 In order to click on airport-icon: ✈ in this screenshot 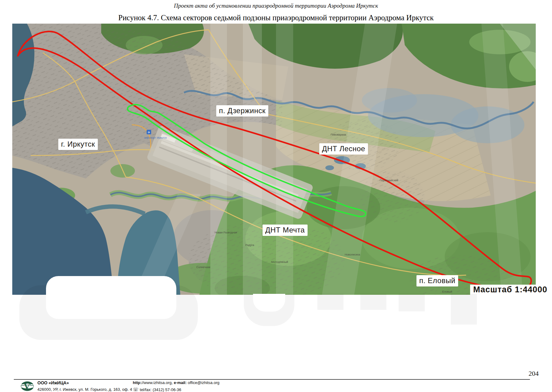, I will do `click(149, 132)`.